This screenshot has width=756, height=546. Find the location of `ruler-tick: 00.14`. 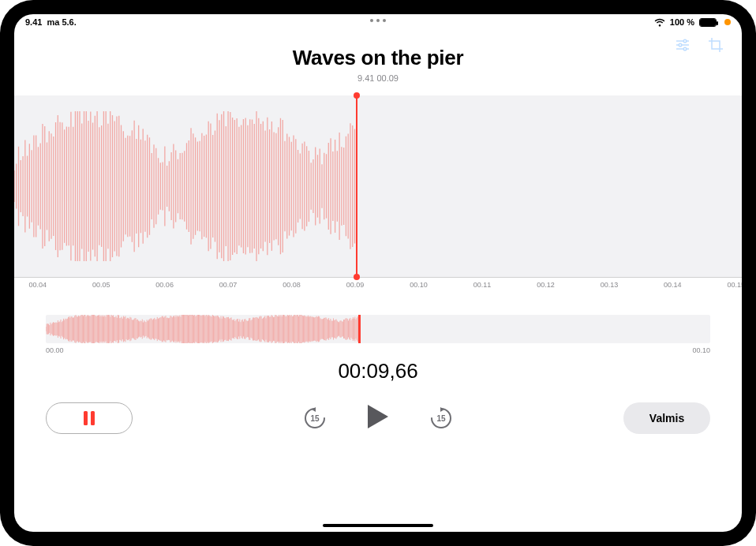

ruler-tick: 00.14 is located at coordinates (672, 285).